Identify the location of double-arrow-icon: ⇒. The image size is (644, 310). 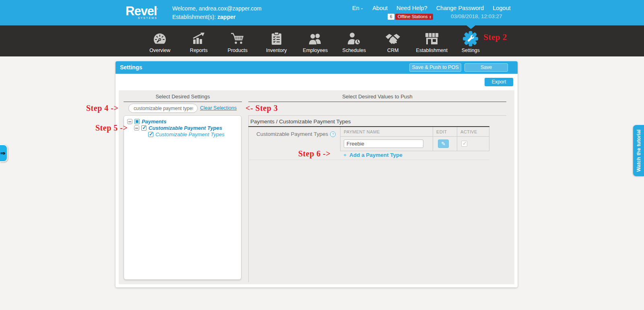
(3, 153).